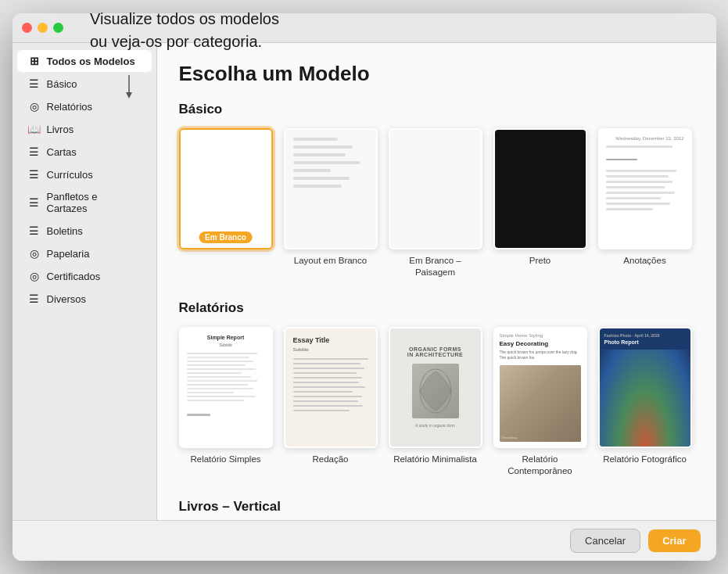  I want to click on layout-branco-label: Layout em Branco, so click(330, 261).